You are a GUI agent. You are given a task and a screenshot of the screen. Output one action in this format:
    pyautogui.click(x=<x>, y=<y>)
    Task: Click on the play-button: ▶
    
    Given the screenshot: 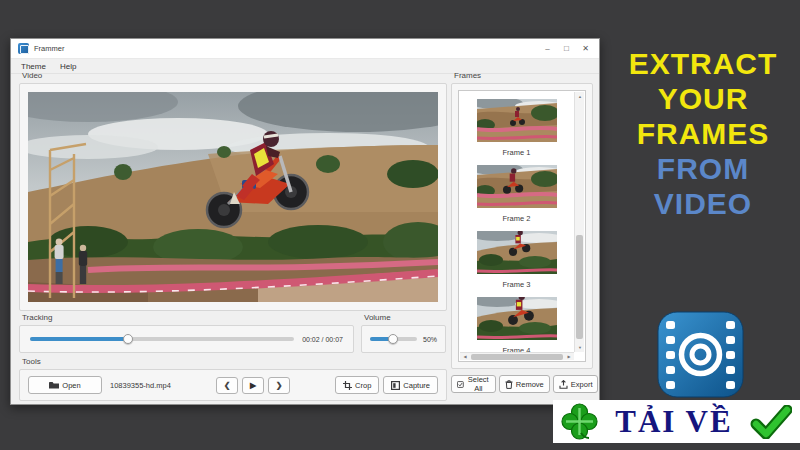 What is the action you would take?
    pyautogui.click(x=253, y=386)
    